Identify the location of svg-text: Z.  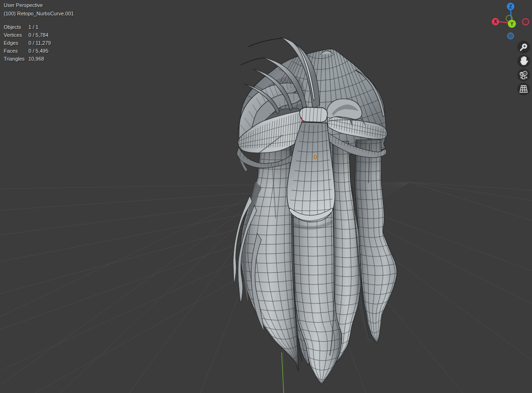
(511, 7).